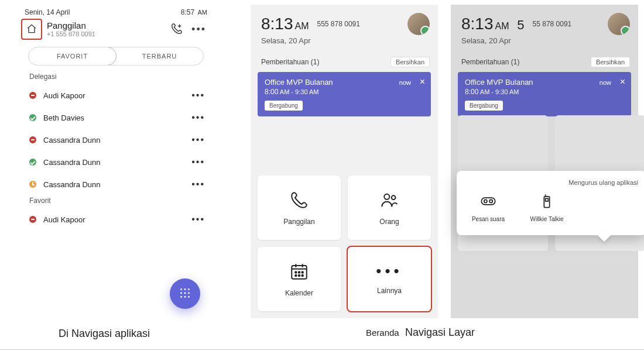  What do you see at coordinates (104, 333) in the screenshot?
I see `caption-left: Di Navigasi aplikasi` at bounding box center [104, 333].